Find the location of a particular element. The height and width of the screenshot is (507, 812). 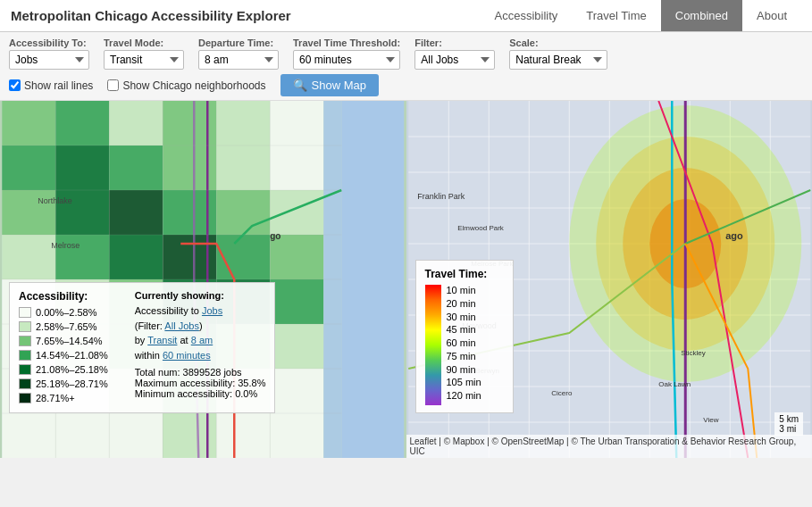

legend-inner: Accessibility: 0.00%–2.58% 2.58%–7.65% is located at coordinates (142, 348).